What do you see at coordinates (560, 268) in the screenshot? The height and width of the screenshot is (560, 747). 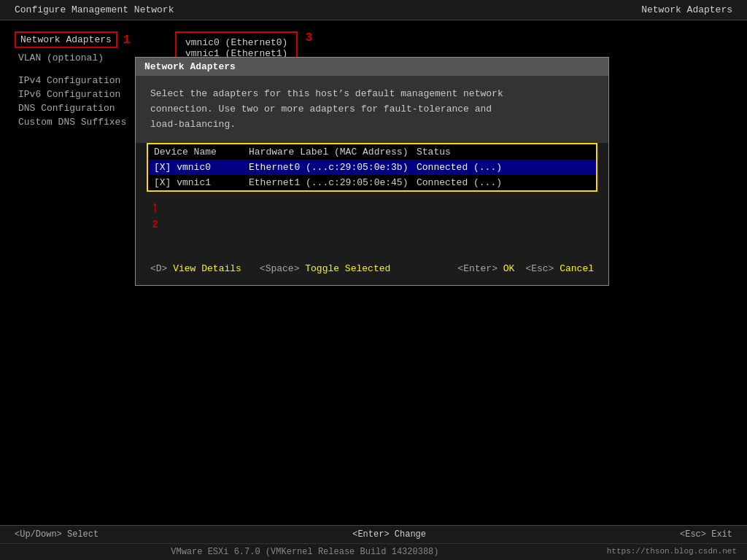 I see `footer-cmd-esc-cancel: <Esc> Cancel` at bounding box center [560, 268].